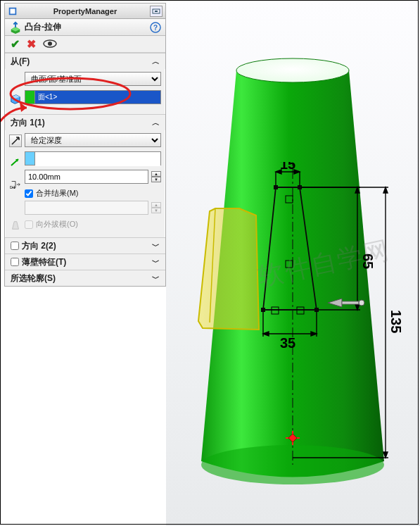 Image resolution: width=420 pixels, height=526 pixels. What do you see at coordinates (15, 44) in the screenshot?
I see `ok-button: ✔` at bounding box center [15, 44].